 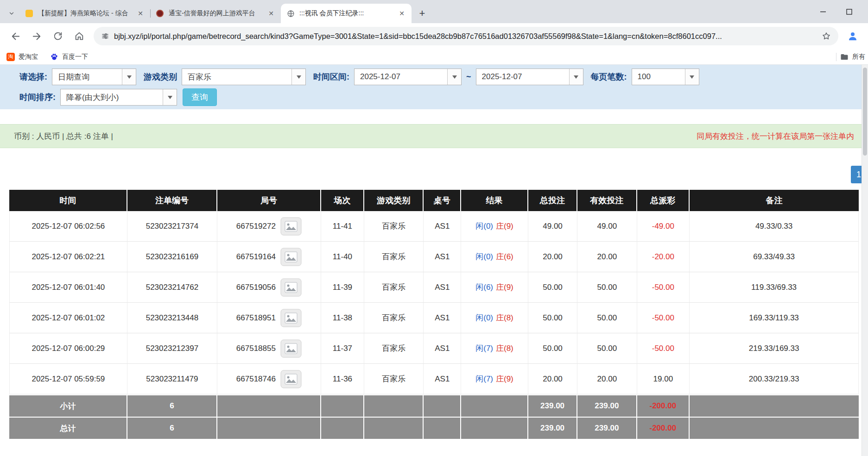 I want to click on round-number-wrap: 667518746, so click(x=269, y=379).